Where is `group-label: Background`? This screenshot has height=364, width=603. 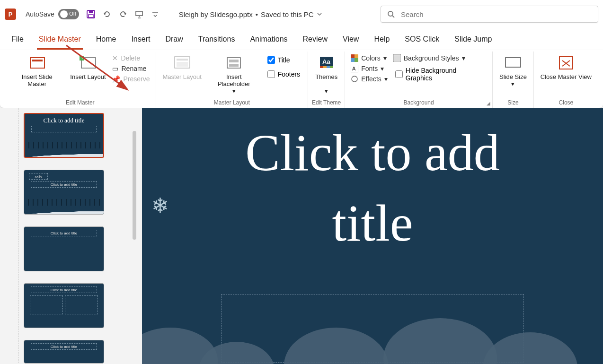 group-label: Background is located at coordinates (419, 103).